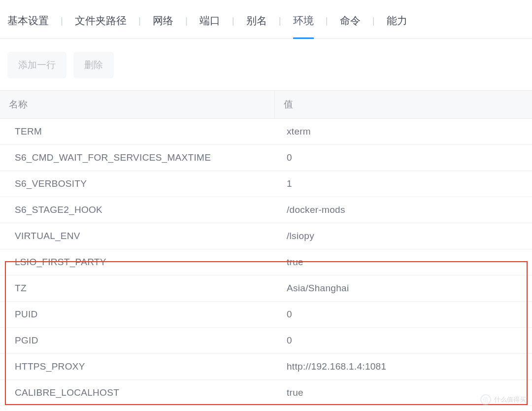 The image size is (532, 411). What do you see at coordinates (210, 26) in the screenshot?
I see `tab-port: 端口` at bounding box center [210, 26].